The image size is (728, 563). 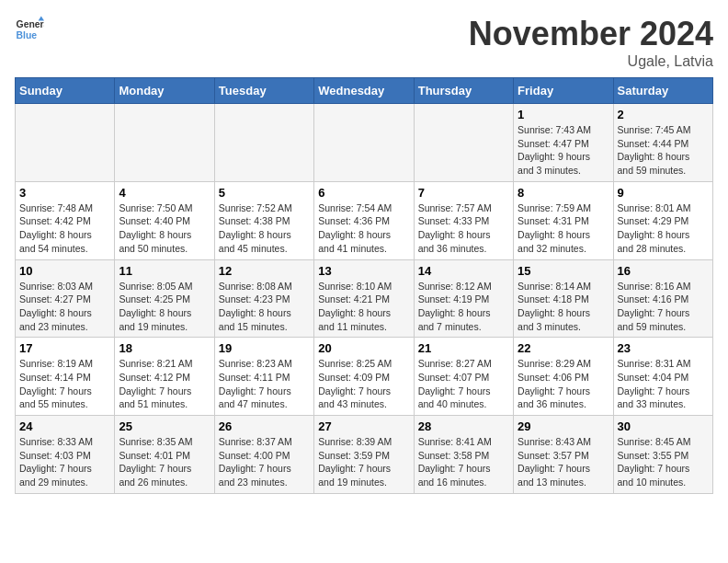 What do you see at coordinates (65, 91) in the screenshot?
I see `weekday-header-sunday: Sunday` at bounding box center [65, 91].